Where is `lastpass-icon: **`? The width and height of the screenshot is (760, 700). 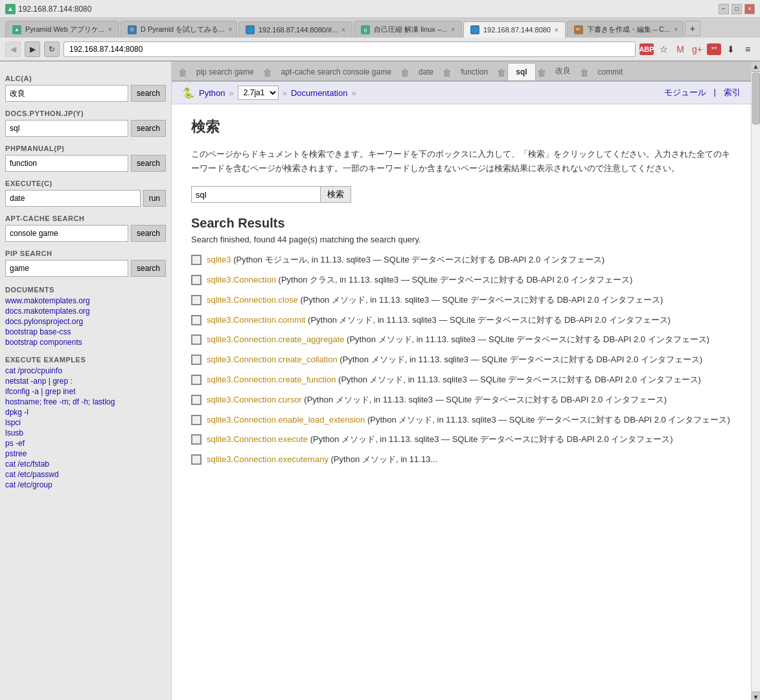
lastpass-icon: ** is located at coordinates (714, 49).